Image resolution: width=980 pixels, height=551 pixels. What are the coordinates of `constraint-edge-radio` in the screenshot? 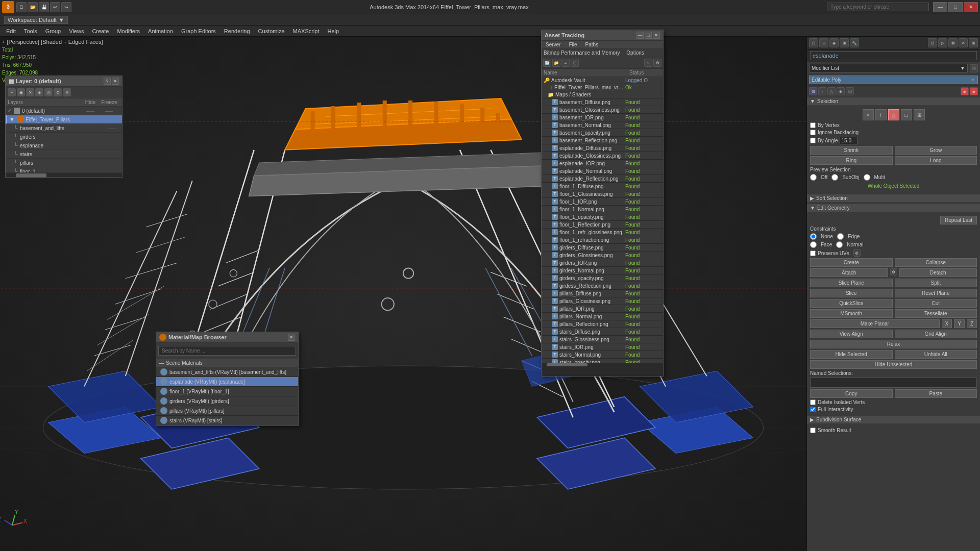 It's located at (840, 237).